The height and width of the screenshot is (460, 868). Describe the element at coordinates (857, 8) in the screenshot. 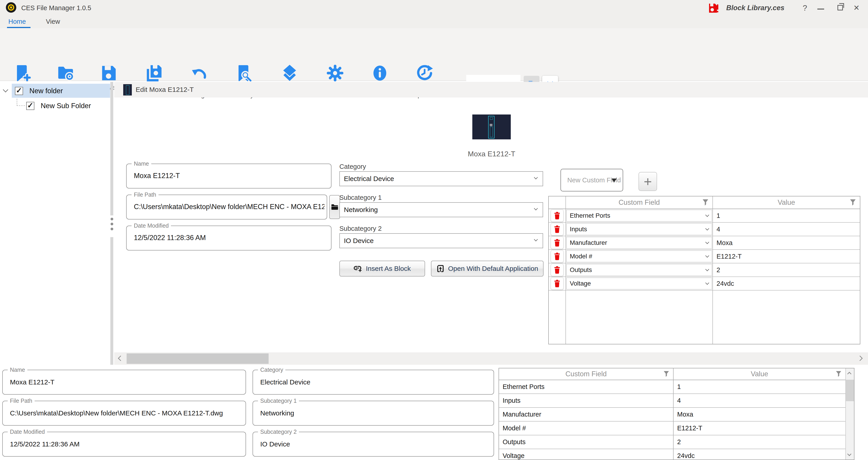

I see `close-button: ✕` at that location.